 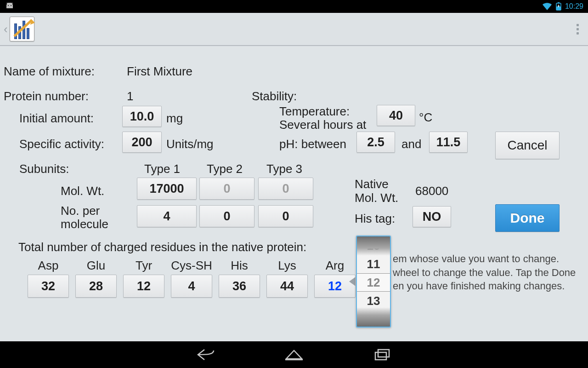 What do you see at coordinates (294, 29) in the screenshot?
I see `action-bar: ‹` at bounding box center [294, 29].